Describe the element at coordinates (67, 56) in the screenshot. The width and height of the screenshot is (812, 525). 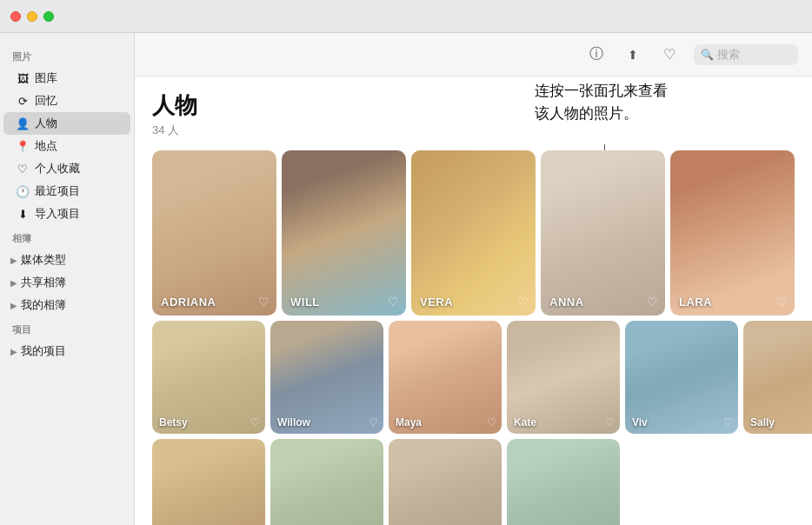
I see `sidebar-section-photos: 照片` at that location.